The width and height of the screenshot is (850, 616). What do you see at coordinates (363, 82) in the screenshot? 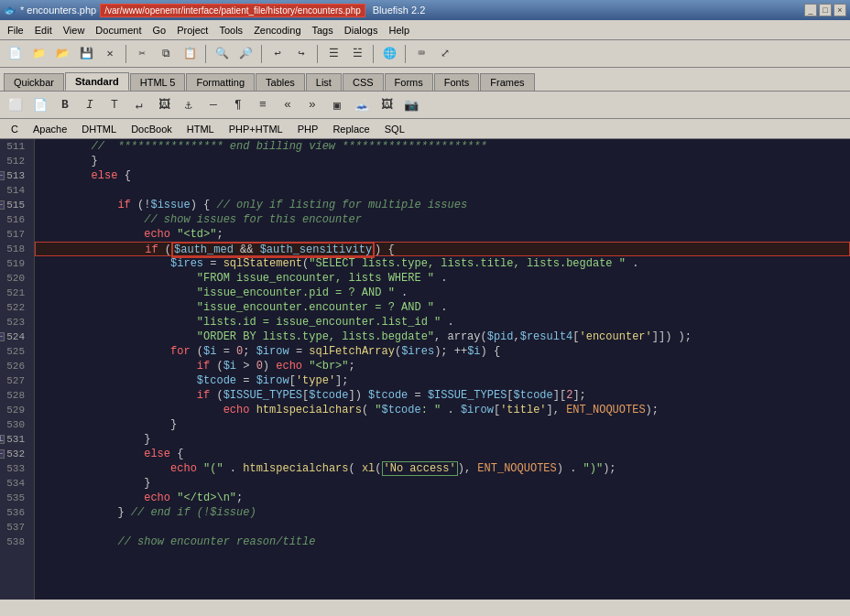
I see `tab-css: CSS` at bounding box center [363, 82].